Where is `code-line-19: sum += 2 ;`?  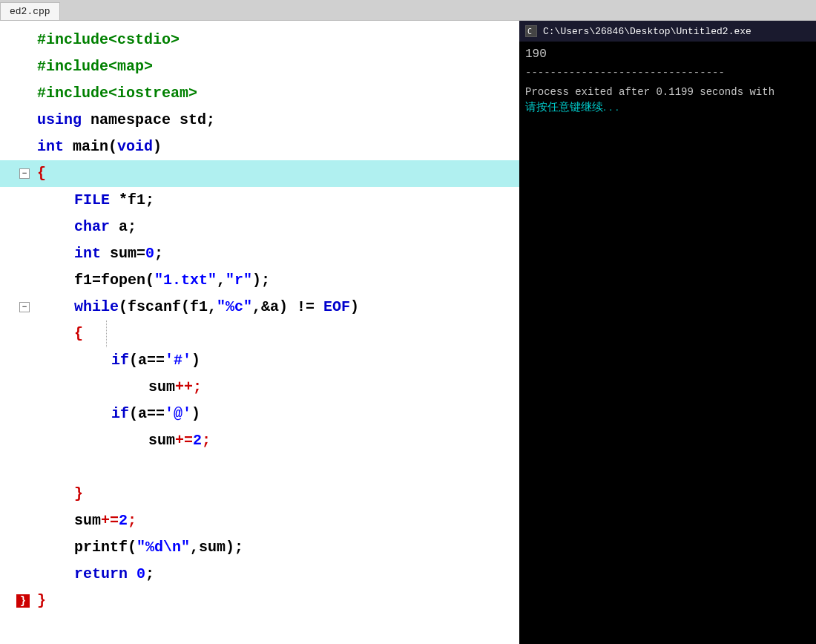 code-line-19: sum += 2 ; is located at coordinates (260, 521).